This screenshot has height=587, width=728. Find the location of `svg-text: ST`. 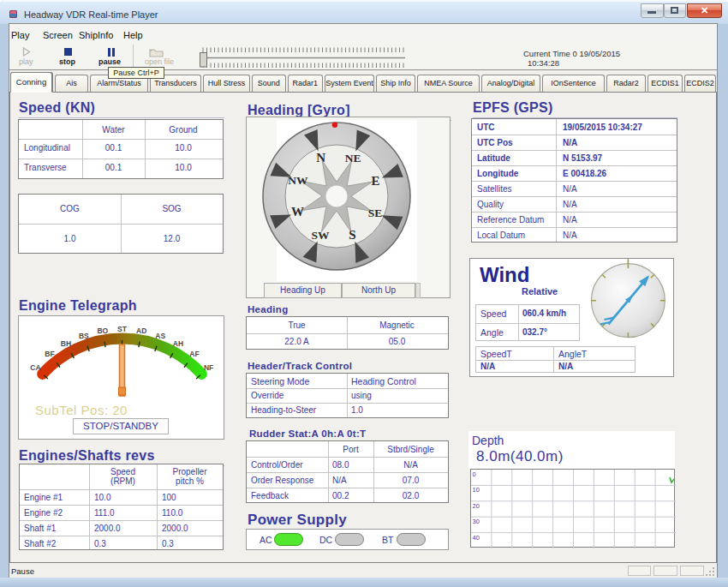

svg-text: ST is located at coordinates (122, 329).